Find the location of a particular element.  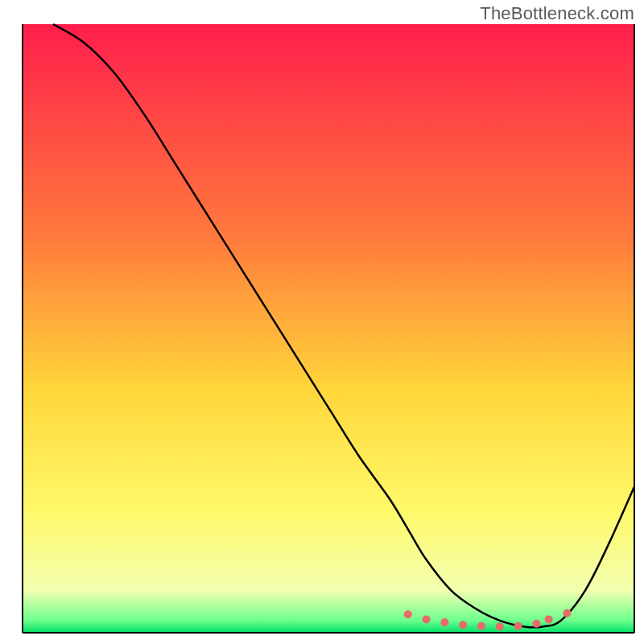

attribution-text: TheBottleneck.com is located at coordinates (557, 14).